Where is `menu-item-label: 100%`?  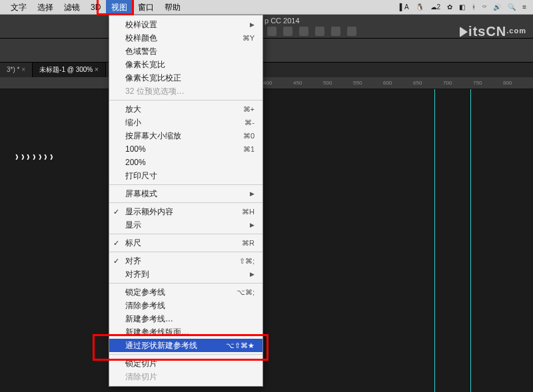
menu-item-label: 100% is located at coordinates (177, 149).